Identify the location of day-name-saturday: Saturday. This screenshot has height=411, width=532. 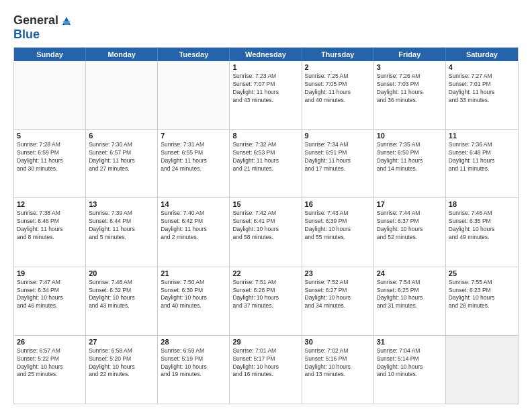
(482, 54).